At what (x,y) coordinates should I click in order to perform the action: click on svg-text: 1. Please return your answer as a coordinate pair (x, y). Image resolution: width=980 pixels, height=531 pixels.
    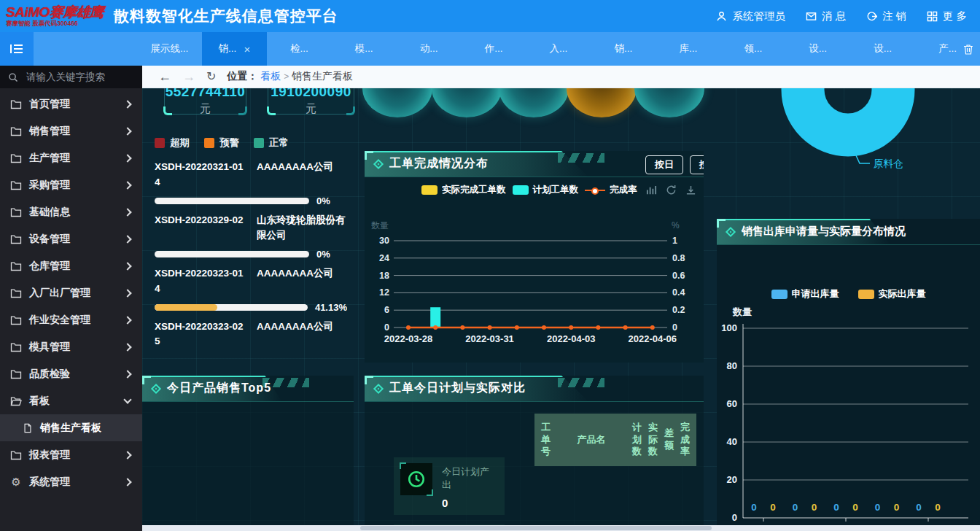
    Looking at the image, I should click on (675, 241).